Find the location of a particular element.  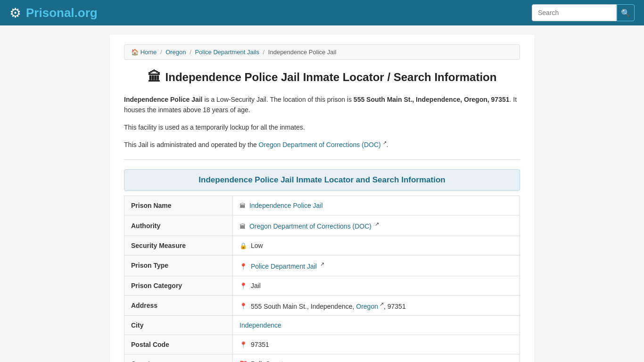

security-icon: 🔒 is located at coordinates (243, 246).